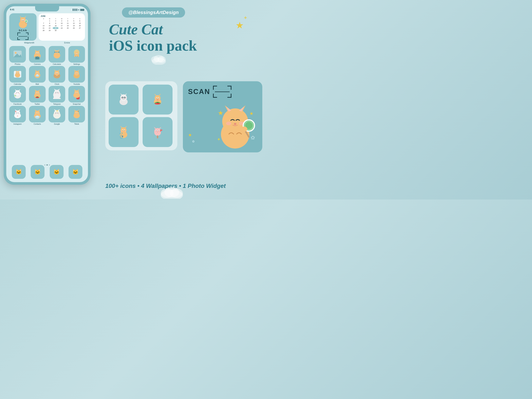 Image resolution: width=532 pixels, height=399 pixels. Describe the element at coordinates (23, 36) in the screenshot. I see `scan-corners` at that location.